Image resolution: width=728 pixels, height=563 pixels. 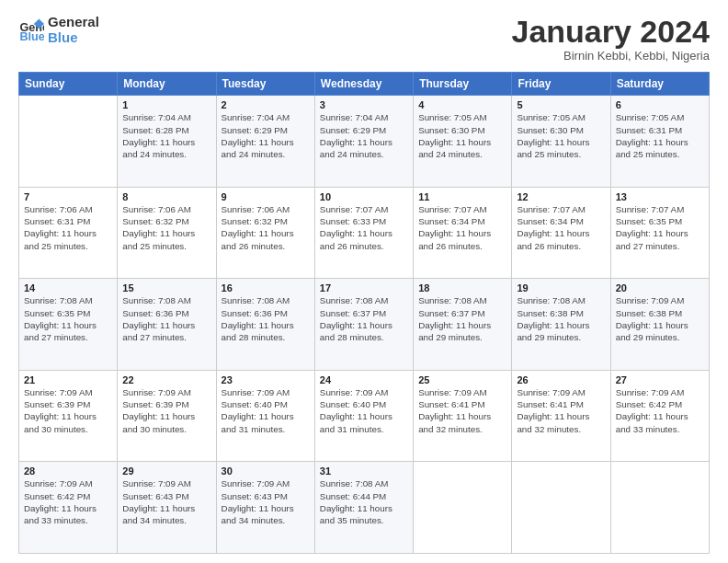 I want to click on logo-line2: Blue, so click(x=74, y=39).